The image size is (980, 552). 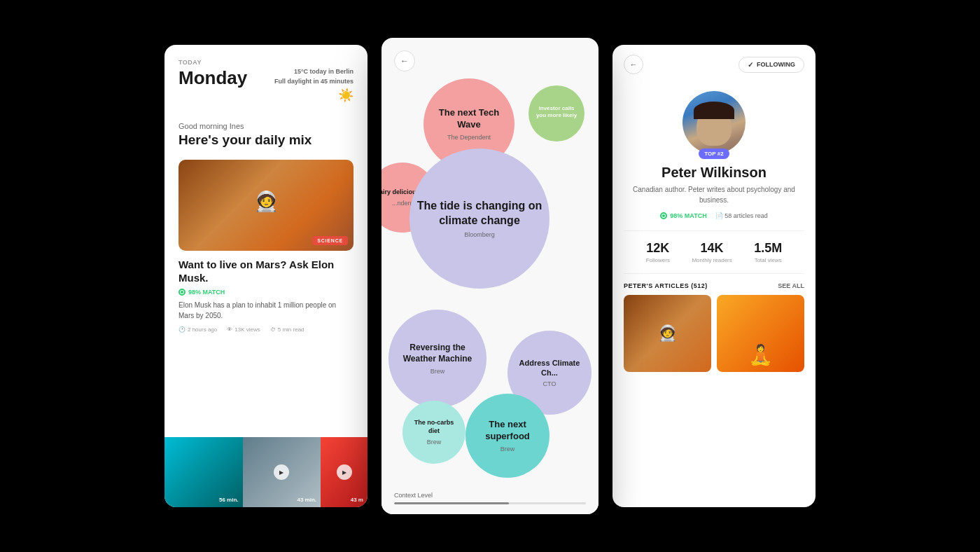 What do you see at coordinates (490, 503) in the screenshot?
I see `context-progress-track` at bounding box center [490, 503].